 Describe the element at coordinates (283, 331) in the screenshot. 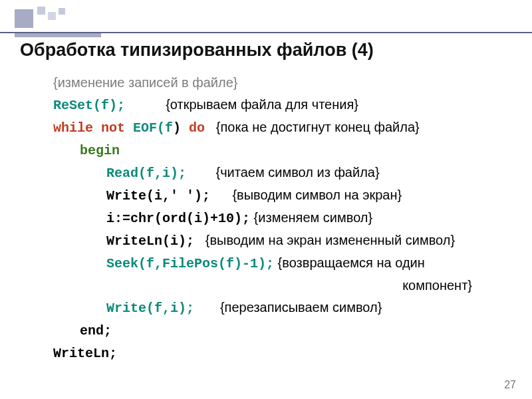

I see `line-end: end;` at that location.